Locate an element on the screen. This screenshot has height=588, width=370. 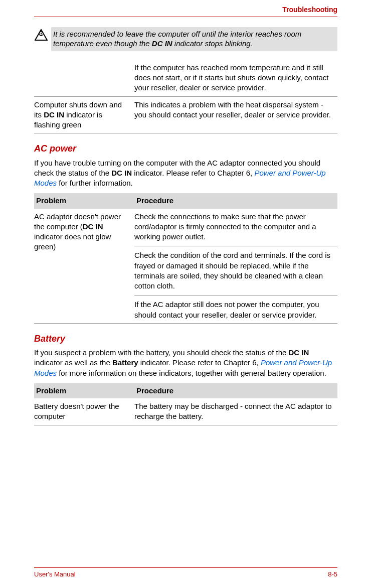
note-text: It is recommended to leave the computer … is located at coordinates (195, 39).